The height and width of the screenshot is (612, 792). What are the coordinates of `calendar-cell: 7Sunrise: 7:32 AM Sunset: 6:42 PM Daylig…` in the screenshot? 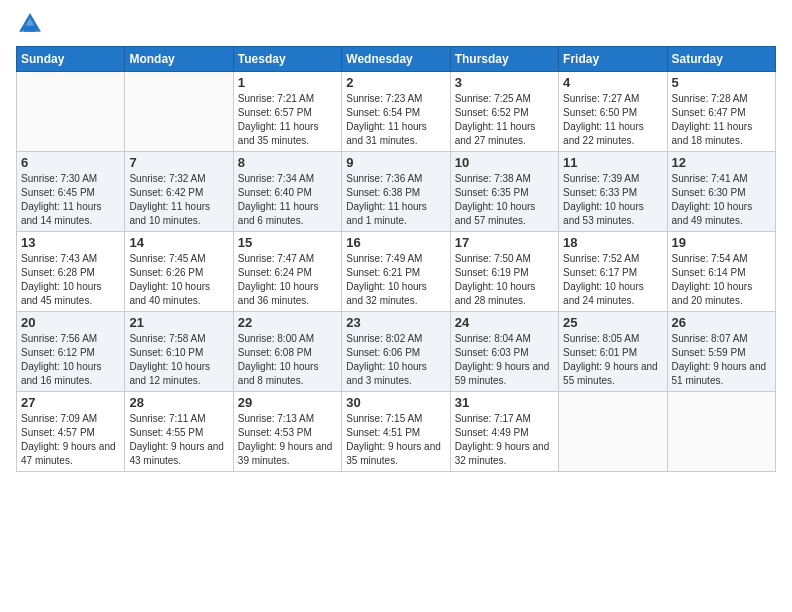 It's located at (179, 192).